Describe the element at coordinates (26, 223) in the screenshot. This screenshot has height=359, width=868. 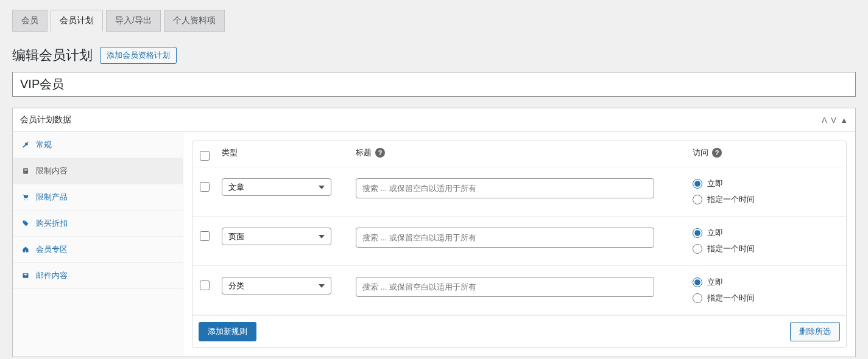
I see `tag-icon` at that location.